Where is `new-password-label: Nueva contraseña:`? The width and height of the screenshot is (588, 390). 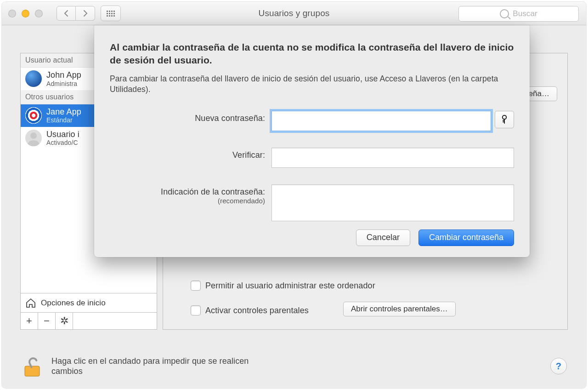
new-password-label: Nueva contraseña: is located at coordinates (191, 117).